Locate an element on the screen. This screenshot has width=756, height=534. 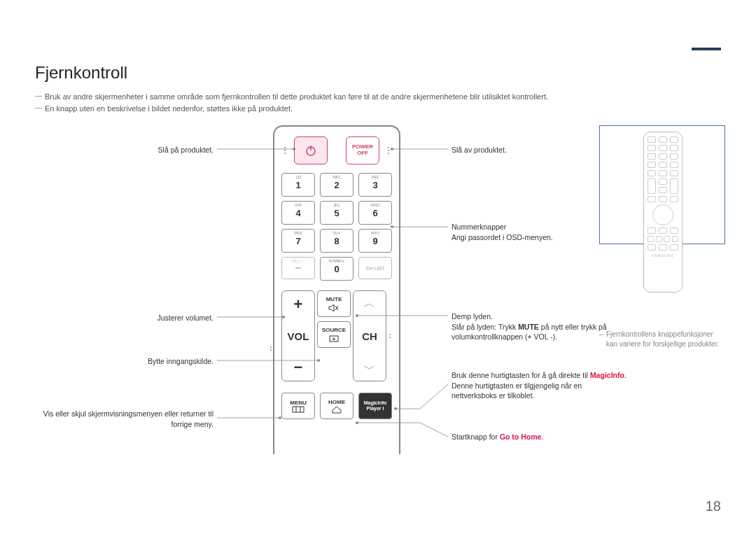
mute-button: MUTE is located at coordinates (334, 304).